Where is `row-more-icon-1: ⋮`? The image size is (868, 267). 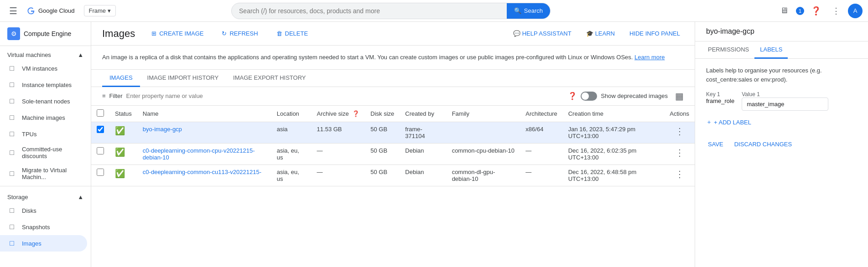 row-more-icon-1: ⋮ is located at coordinates (680, 153).